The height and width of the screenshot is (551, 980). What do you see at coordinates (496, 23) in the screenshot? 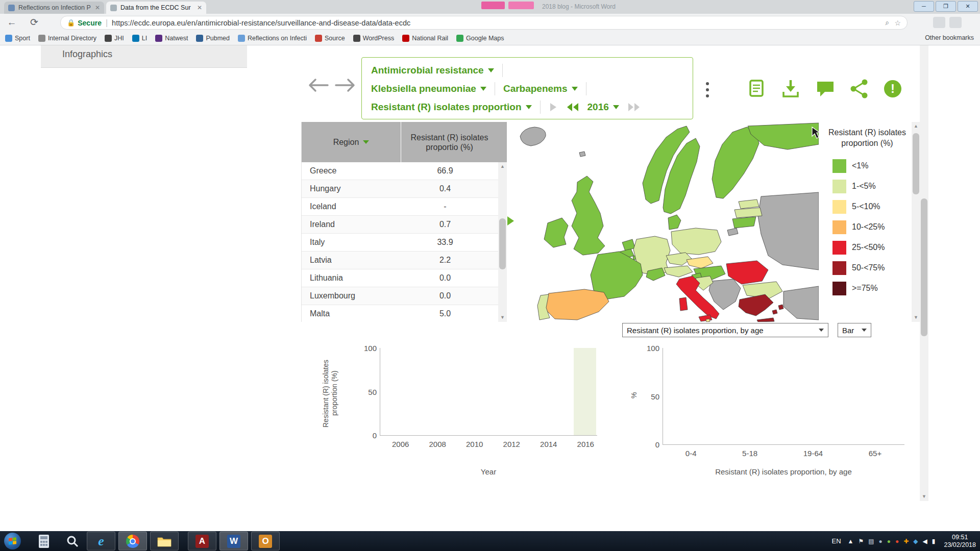
I see `url-text: https://ecdc.europa.eu/en/antimicrobial-…` at bounding box center [496, 23].